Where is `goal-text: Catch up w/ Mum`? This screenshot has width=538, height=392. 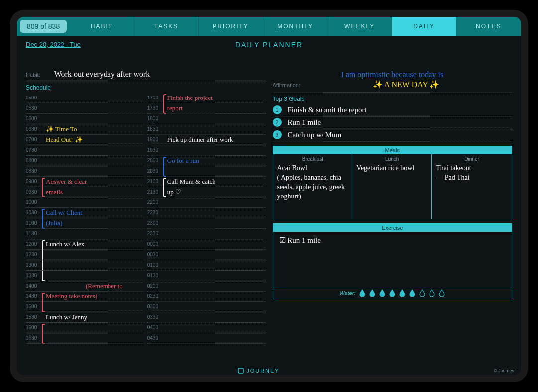 goal-text: Catch up w/ Mum is located at coordinates (315, 135).